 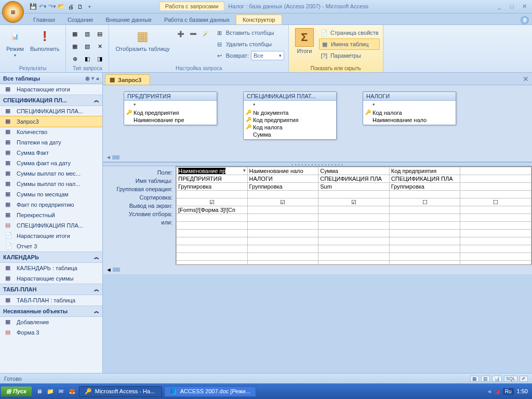 I want to click on nav-item: ▦Платежи на дату, so click(x=51, y=142).